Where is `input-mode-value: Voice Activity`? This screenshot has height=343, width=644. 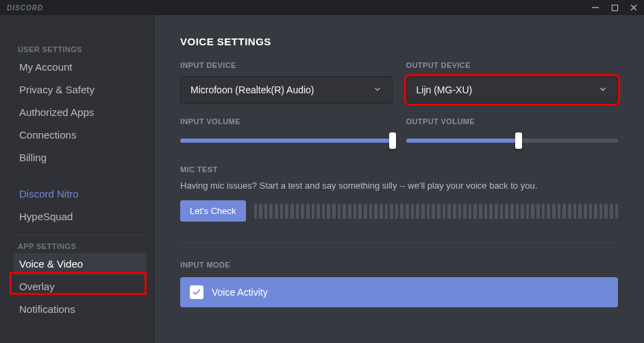
input-mode-value: Voice Activity is located at coordinates (240, 292).